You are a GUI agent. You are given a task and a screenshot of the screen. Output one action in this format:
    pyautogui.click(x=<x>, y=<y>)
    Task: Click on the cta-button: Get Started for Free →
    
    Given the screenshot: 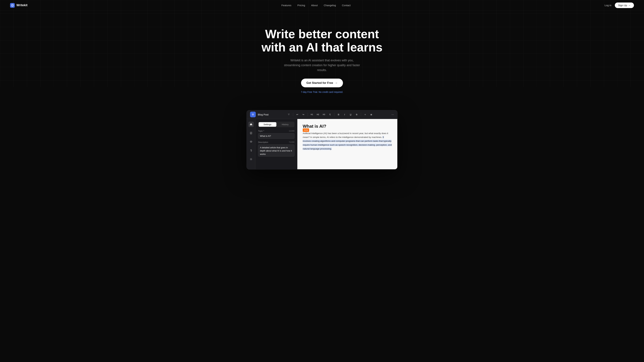 What is the action you would take?
    pyautogui.click(x=322, y=83)
    